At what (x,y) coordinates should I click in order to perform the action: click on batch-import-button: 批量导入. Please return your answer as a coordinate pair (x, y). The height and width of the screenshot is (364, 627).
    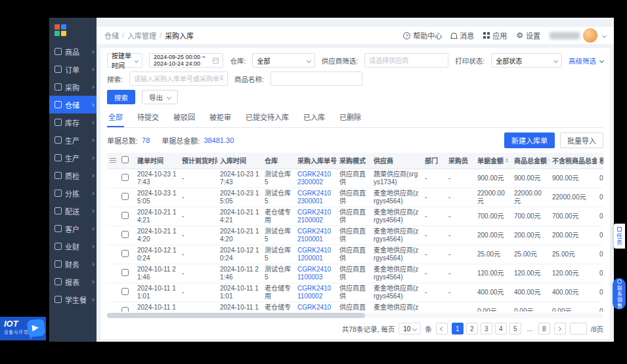
    Looking at the image, I should click on (582, 140).